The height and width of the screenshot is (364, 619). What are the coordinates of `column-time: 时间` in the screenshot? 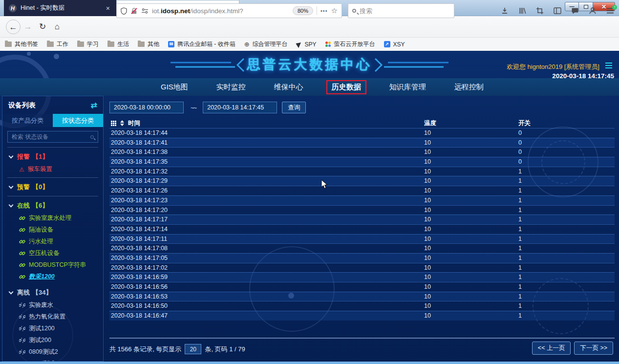 It's located at (134, 123).